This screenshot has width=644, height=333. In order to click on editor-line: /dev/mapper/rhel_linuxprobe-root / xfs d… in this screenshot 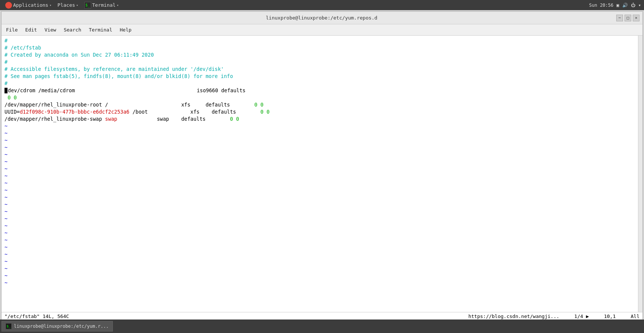, I will do `click(320, 105)`.